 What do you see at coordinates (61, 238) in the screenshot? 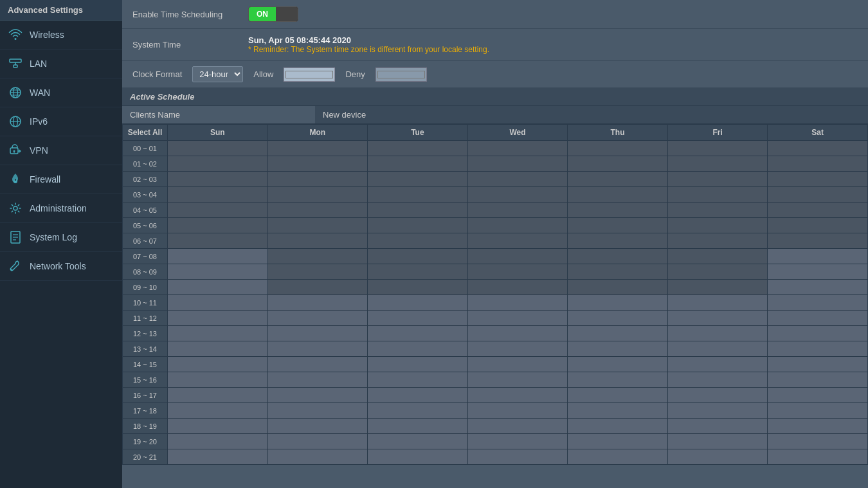
I see `sidebar-item-systemlog: System Log` at bounding box center [61, 238].